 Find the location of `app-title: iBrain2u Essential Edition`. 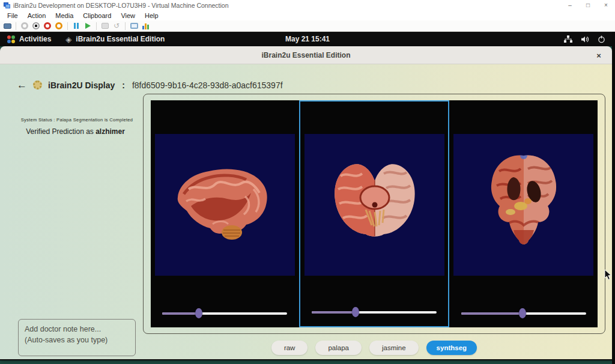

app-title: iBrain2u Essential Edition is located at coordinates (306, 55).